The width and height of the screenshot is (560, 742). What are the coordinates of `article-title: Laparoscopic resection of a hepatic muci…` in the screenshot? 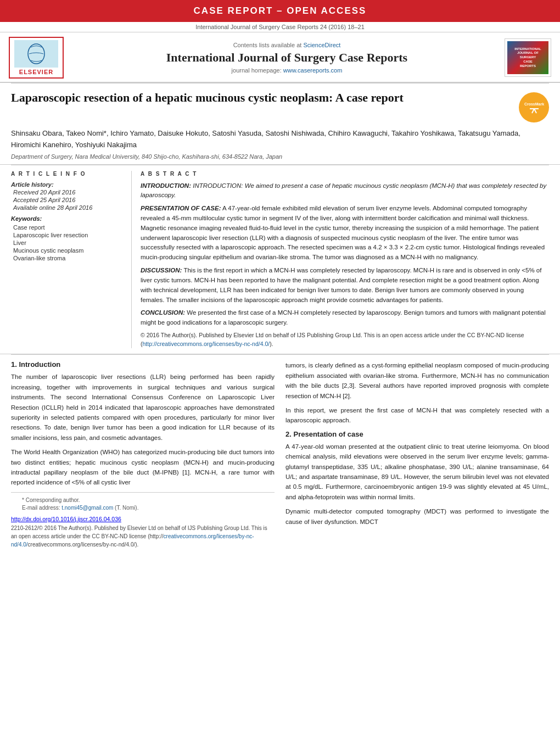 It's located at (260, 98).